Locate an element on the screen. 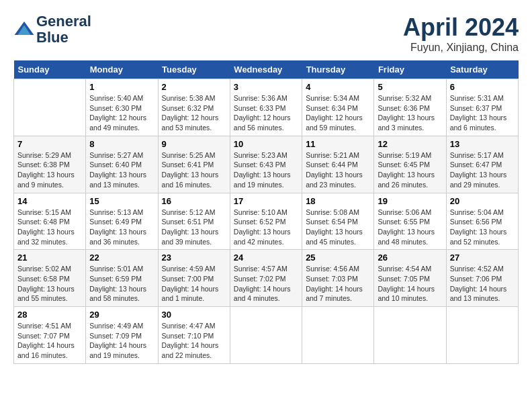  day-number: 2 is located at coordinates (194, 87).